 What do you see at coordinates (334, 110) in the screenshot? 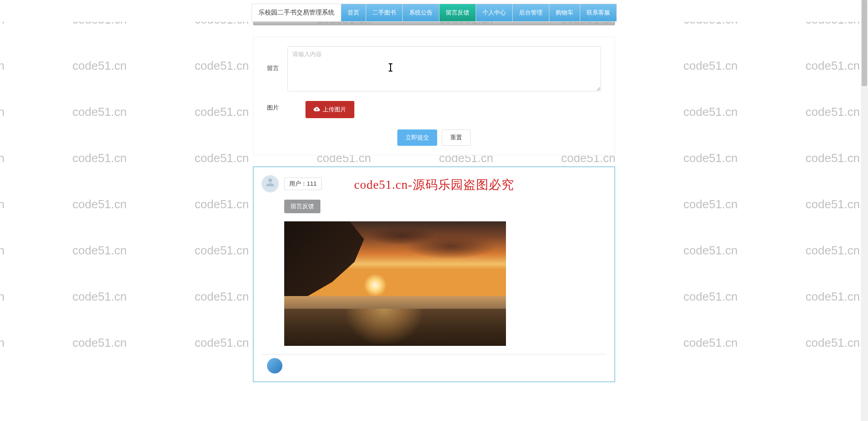
I see `upload-image-label: 上传图片` at bounding box center [334, 110].